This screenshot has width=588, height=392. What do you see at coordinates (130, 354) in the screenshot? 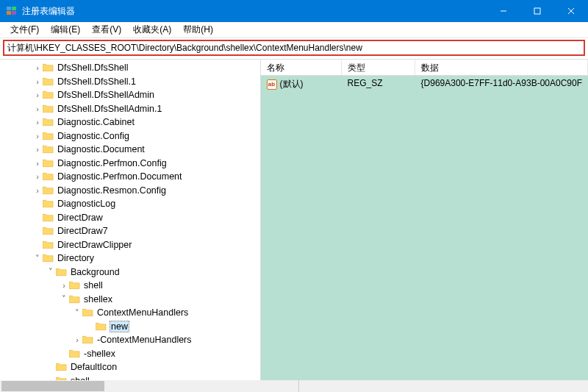
I see `tree-item: -shellex` at bounding box center [130, 354].